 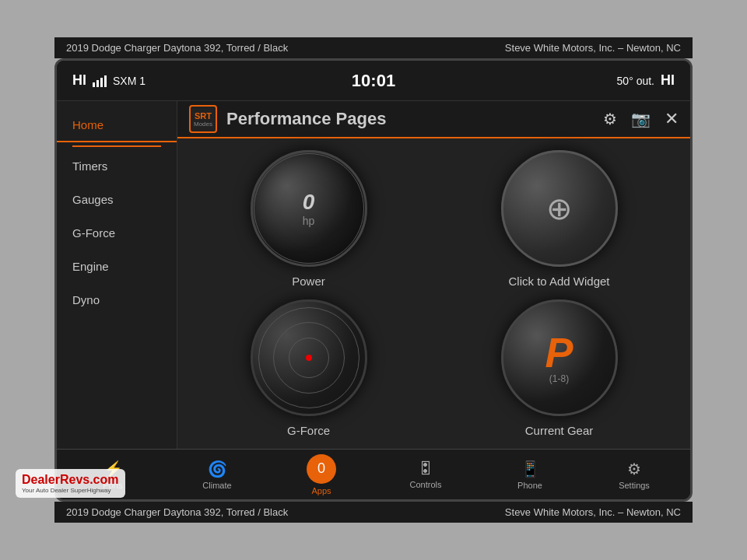 I want to click on status-left: HI SXM 1, so click(x=109, y=81).